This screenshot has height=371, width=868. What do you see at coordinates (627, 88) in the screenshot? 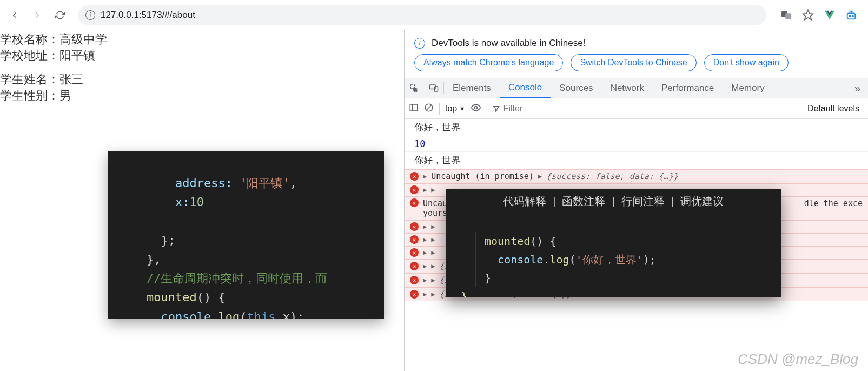
I see `tab-network: Network` at bounding box center [627, 88].